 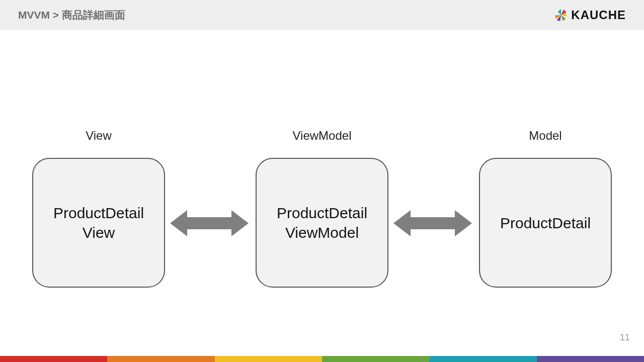 I want to click on box-view-text: ProductDetail View, so click(x=99, y=223).